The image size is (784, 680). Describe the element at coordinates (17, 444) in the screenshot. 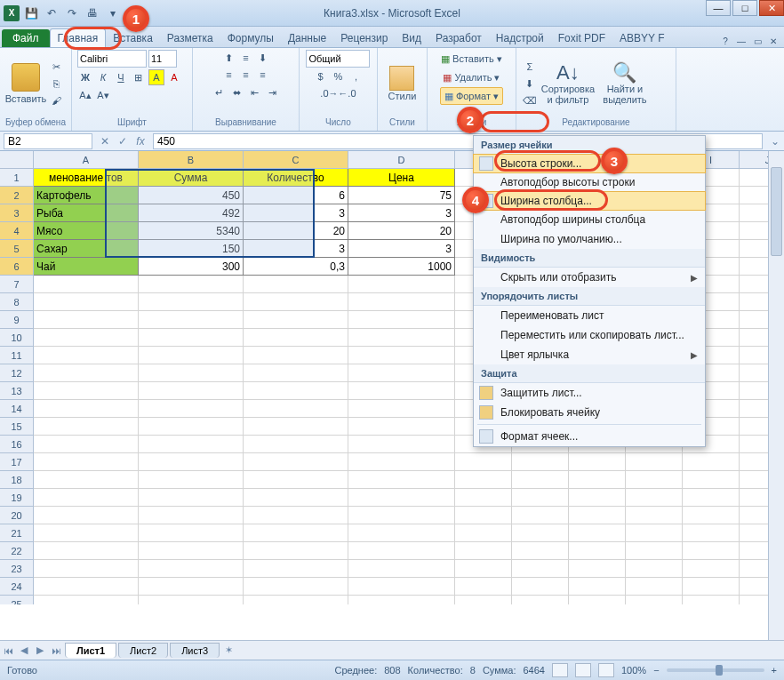

I see `row-header-16: 16` at that location.